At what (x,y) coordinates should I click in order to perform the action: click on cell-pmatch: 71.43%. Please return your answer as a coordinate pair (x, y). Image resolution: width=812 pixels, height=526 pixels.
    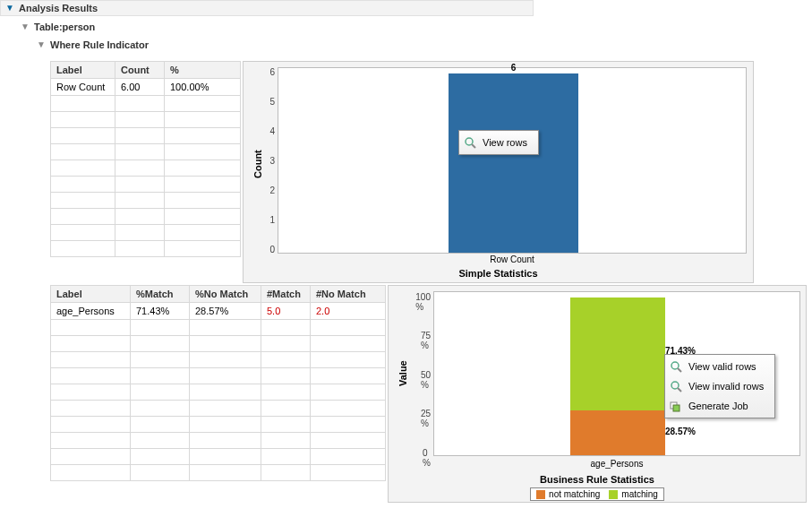
    Looking at the image, I should click on (160, 312).